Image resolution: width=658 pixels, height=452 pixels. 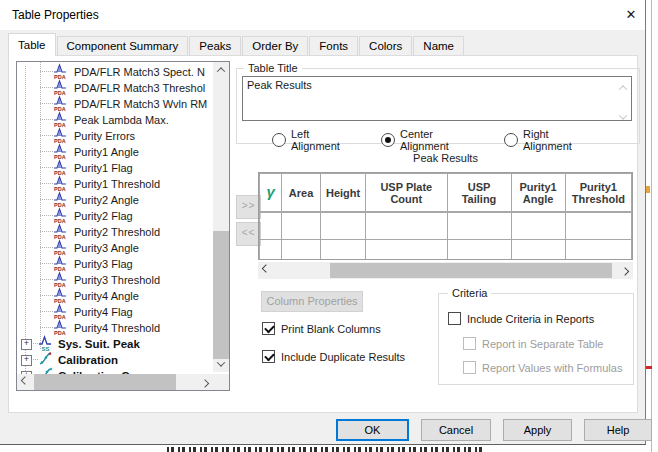 I want to click on tree-item: PDAPurity3 Threshold, so click(x=124, y=279).